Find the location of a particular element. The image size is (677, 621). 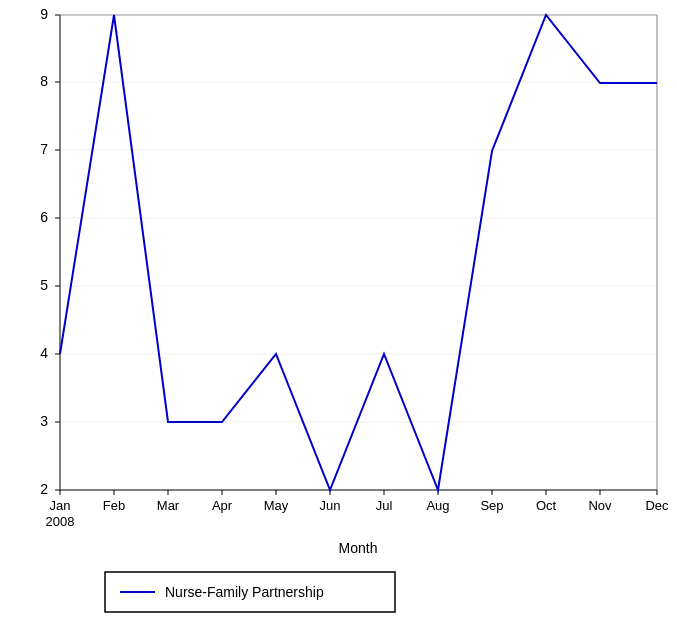

y-label-7: 7 is located at coordinates (44, 149).